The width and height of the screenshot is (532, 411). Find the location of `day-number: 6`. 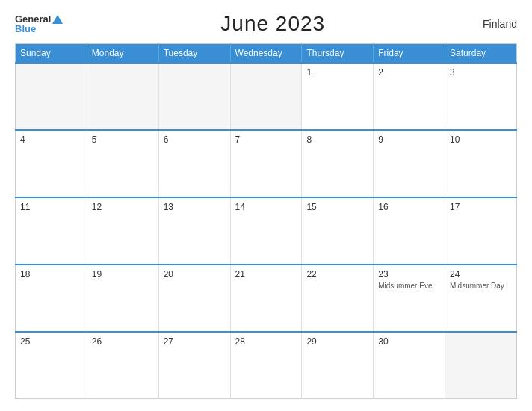

day-number: 6 is located at coordinates (194, 140).